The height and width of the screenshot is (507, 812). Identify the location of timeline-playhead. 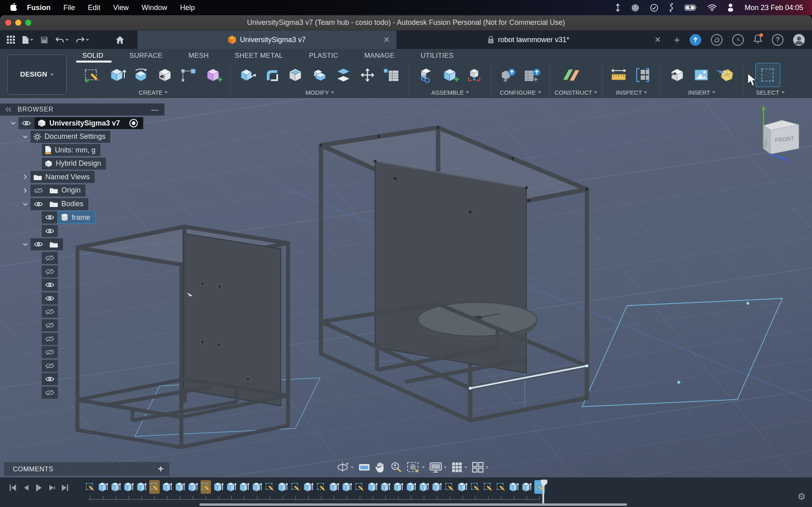
(544, 493).